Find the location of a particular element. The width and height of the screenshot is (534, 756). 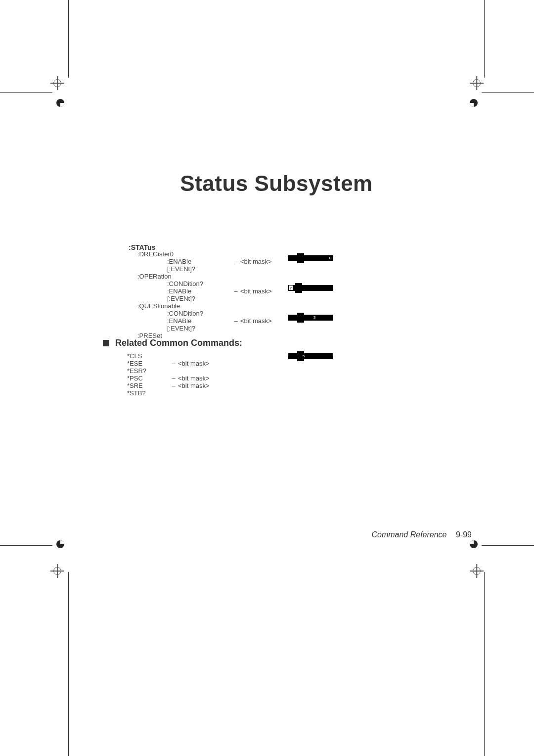

thumb-tab: 3 is located at coordinates (311, 318).